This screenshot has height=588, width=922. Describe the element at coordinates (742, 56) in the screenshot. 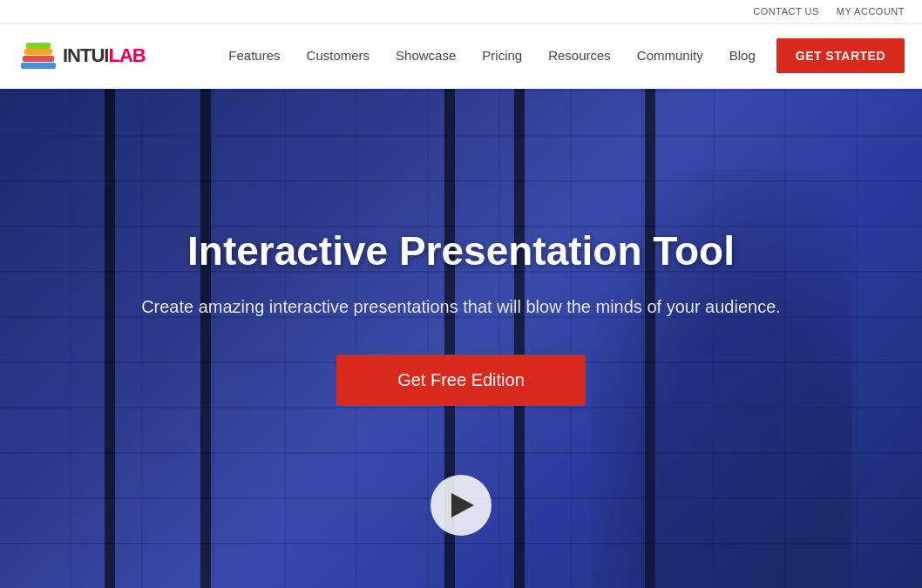

I see `nav-link-blog: Blog` at that location.